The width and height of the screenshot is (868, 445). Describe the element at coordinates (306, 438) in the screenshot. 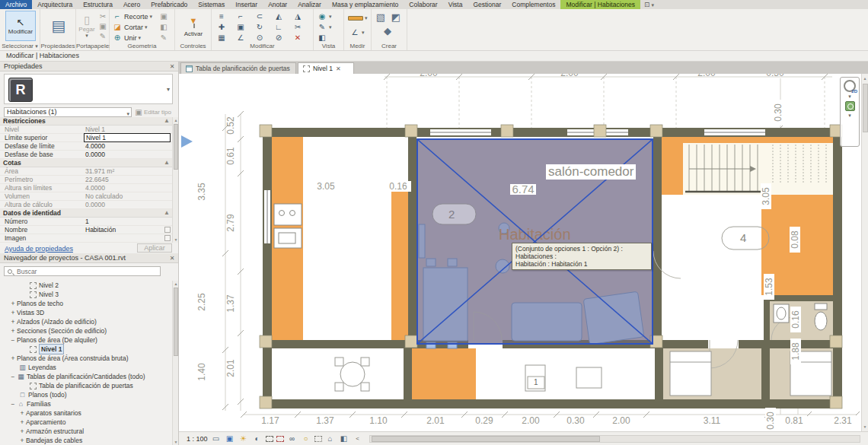

I see `temporary-hide-isolate-icon: ○` at that location.